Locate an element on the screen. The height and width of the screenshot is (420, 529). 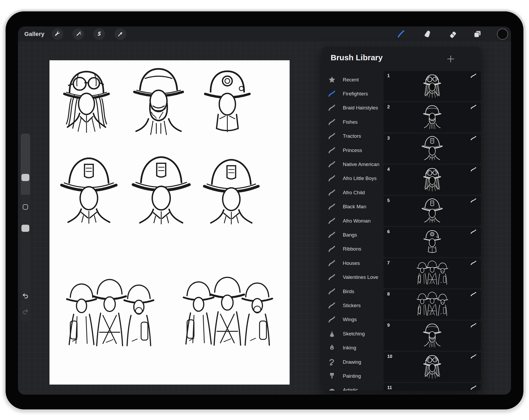
brush-set-item-native-american: Native American is located at coordinates (353, 164).